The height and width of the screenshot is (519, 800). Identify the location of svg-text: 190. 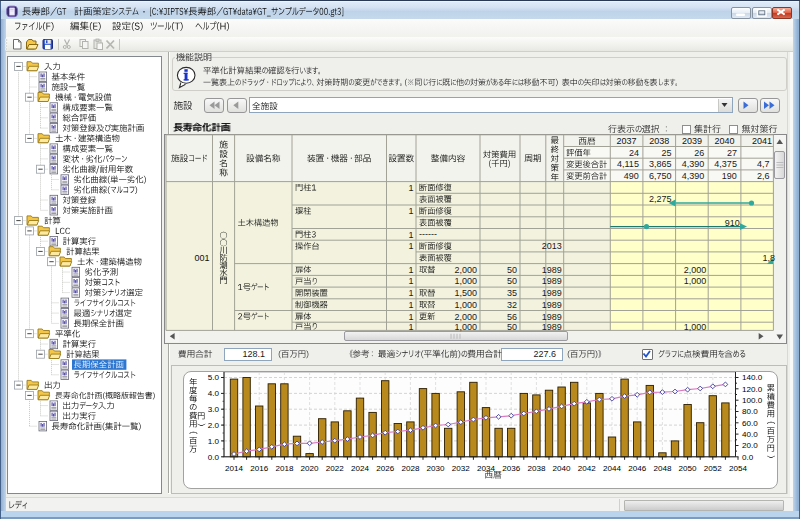
(730, 176).